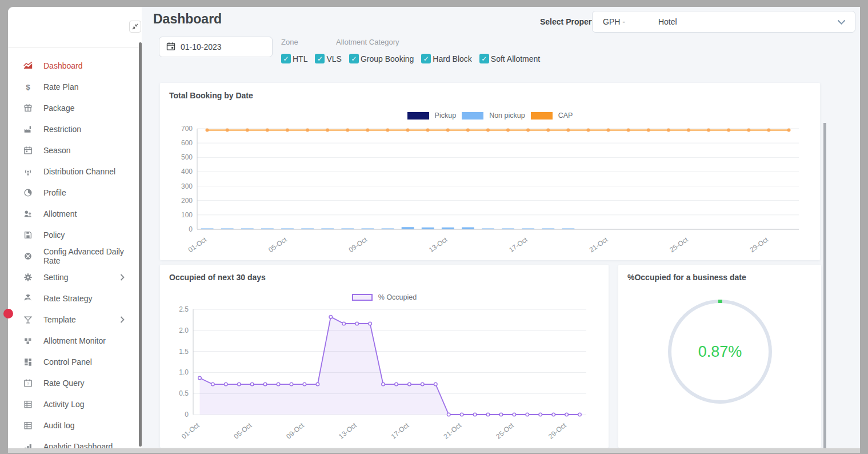 The image size is (868, 454). What do you see at coordinates (122, 320) in the screenshot?
I see `chevron-right-icon` at bounding box center [122, 320].